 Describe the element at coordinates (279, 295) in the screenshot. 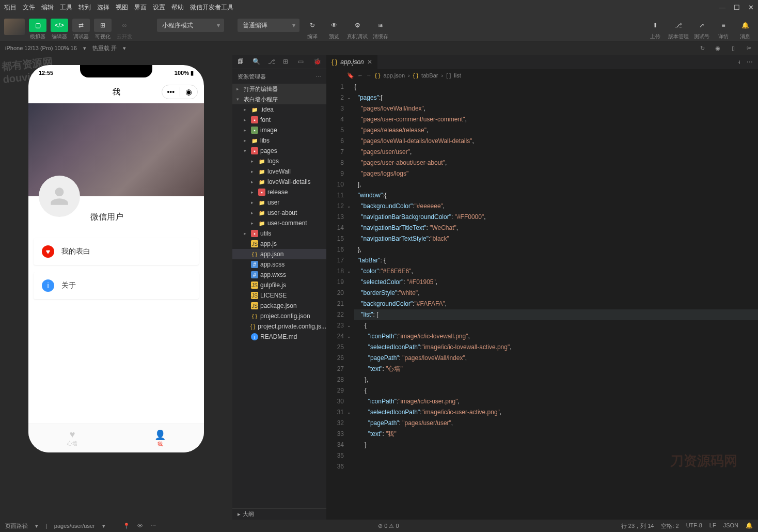

I see `tree-item: JSLICENSE` at that location.